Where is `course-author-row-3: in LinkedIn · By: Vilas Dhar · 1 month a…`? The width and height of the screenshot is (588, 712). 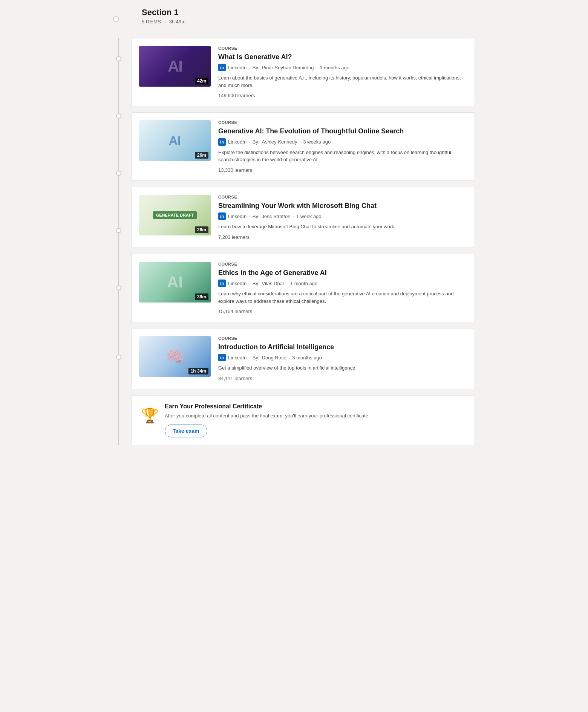
course-author-row-3: in LinkedIn · By: Vilas Dhar · 1 month a… is located at coordinates (343, 283).